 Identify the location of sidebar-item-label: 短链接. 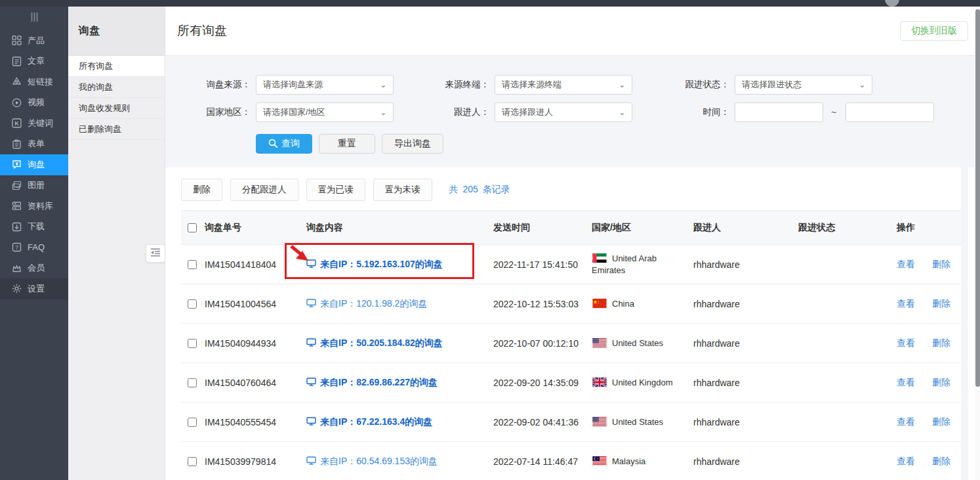
(41, 82).